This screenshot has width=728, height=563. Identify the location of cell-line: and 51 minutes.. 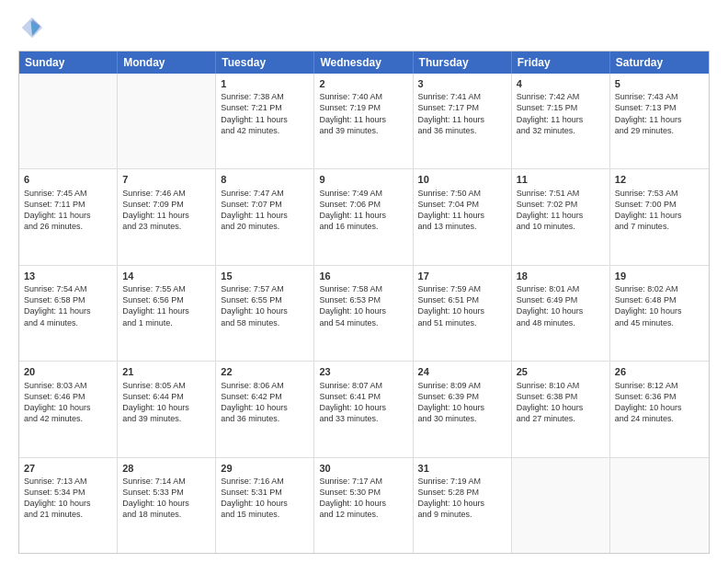
(462, 323).